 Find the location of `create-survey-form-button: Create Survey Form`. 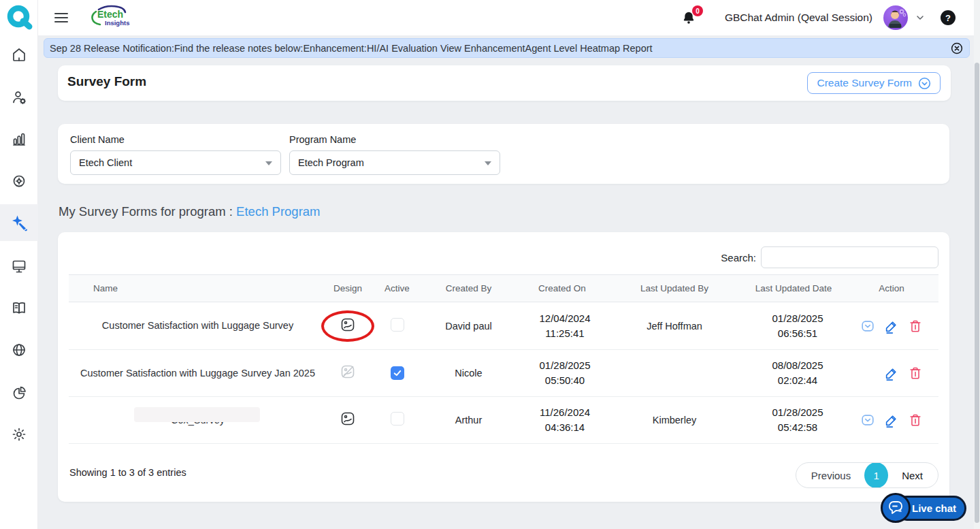

create-survey-form-button: Create Survey Form is located at coordinates (874, 83).